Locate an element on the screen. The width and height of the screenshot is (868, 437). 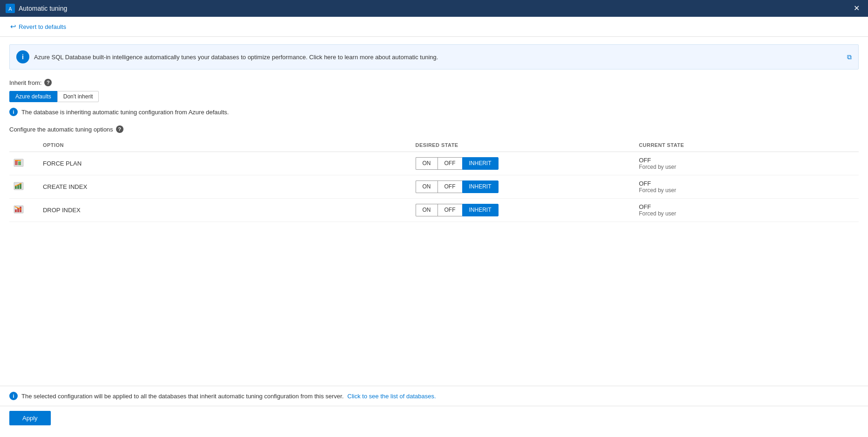
inherit-from-label: Inherit from: ? is located at coordinates (434, 83).